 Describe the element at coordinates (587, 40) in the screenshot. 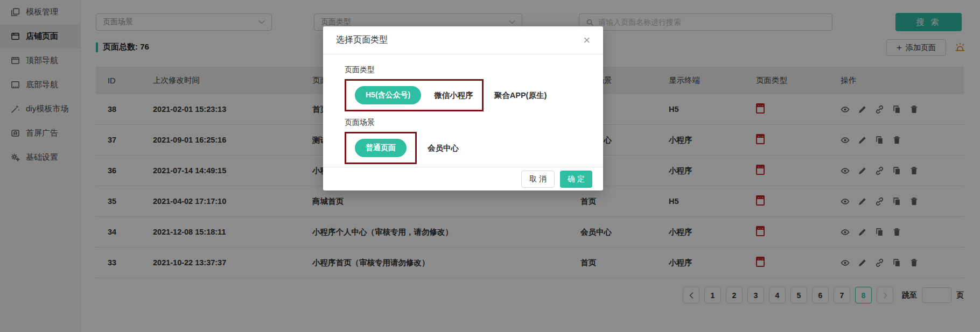

I see `close-icon: ×` at that location.